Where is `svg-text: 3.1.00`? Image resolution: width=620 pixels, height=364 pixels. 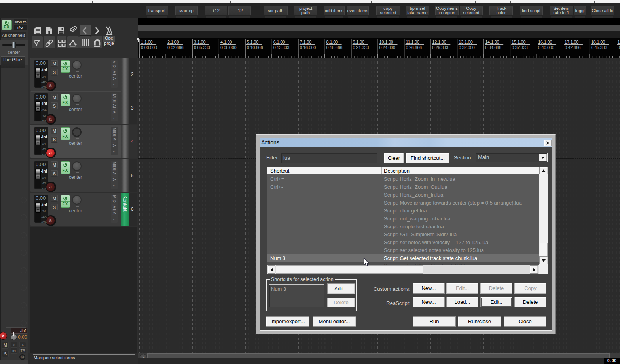 svg-text: 3.1.00 is located at coordinates (199, 42).